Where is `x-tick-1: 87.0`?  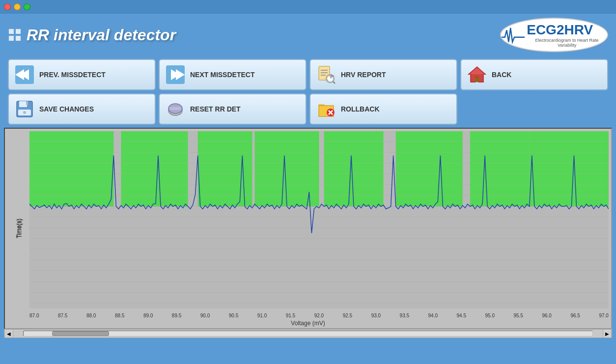 x-tick-1: 87.0 is located at coordinates (34, 315).